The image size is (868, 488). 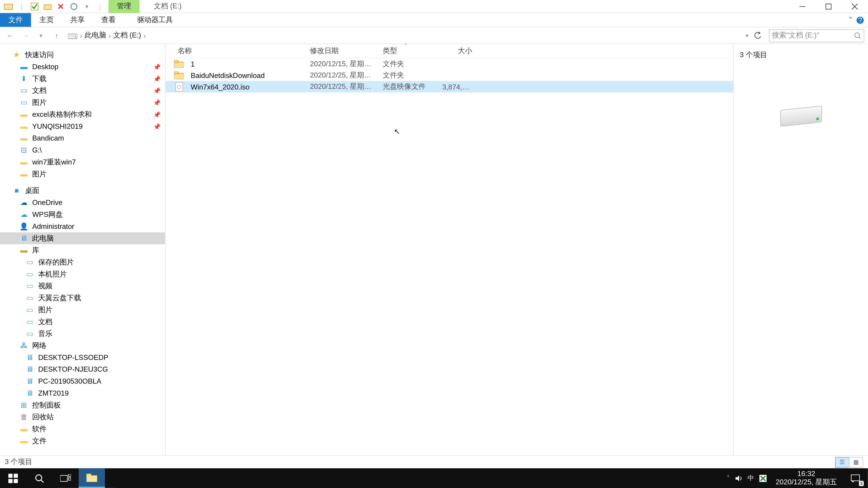 What do you see at coordinates (343, 51) in the screenshot?
I see `column-date: 修改日期` at bounding box center [343, 51].